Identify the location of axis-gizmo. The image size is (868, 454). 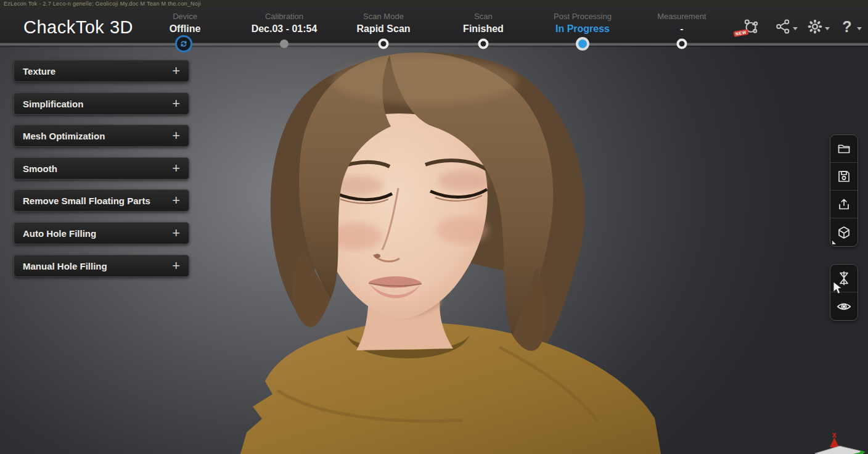
(838, 433).